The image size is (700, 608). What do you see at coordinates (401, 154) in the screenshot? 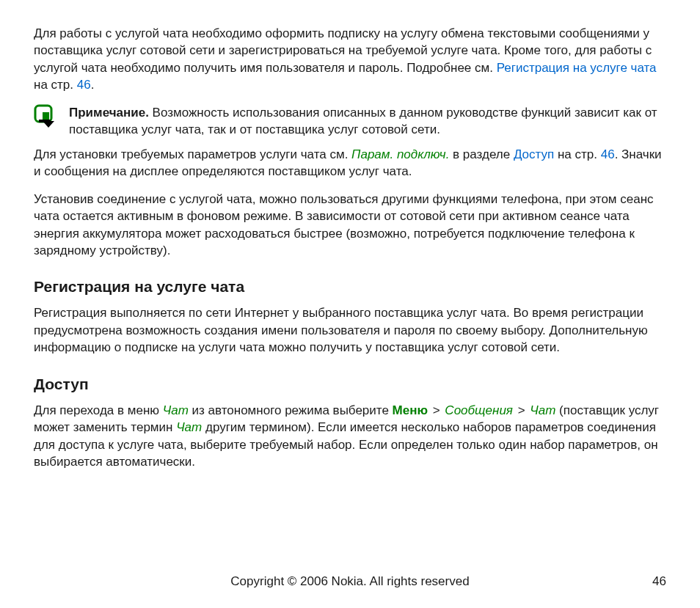
I see `ui-term: Парам. подключ.` at bounding box center [401, 154].